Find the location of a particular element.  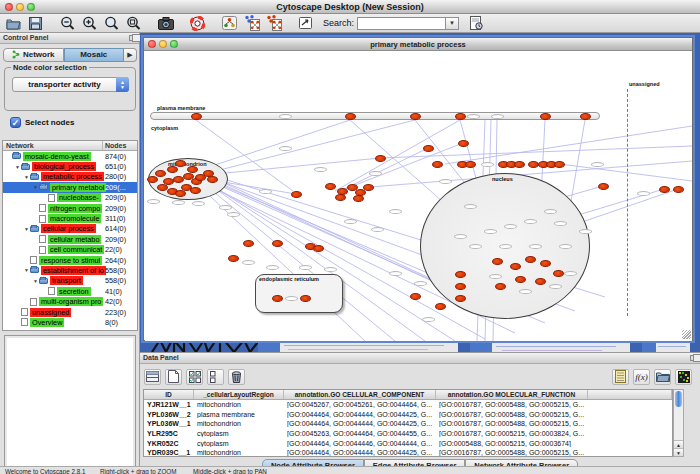

scroll-down-icon: ▼ is located at coordinates (678, 452).